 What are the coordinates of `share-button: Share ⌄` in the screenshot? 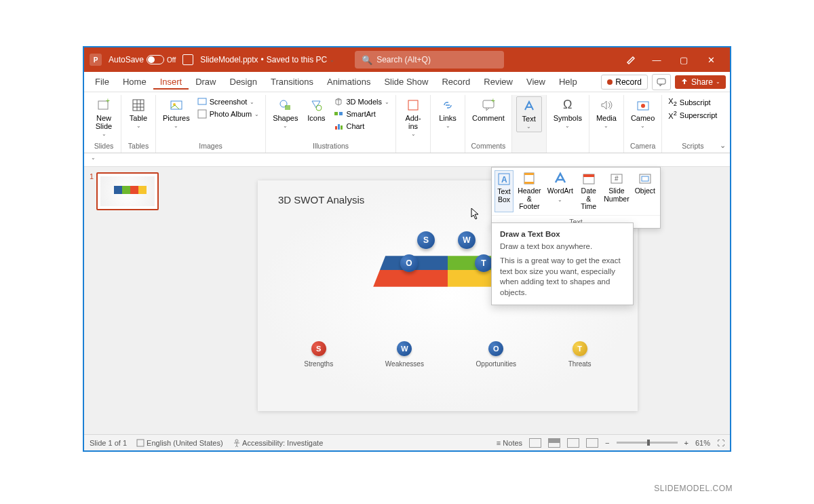 It's located at (700, 82).